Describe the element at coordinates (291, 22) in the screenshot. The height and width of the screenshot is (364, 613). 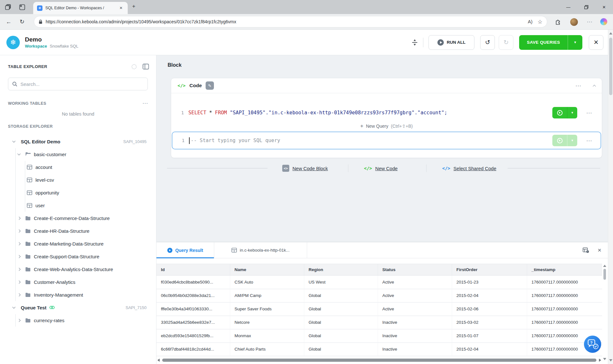
I see `address-bar: https://connection.keboola.com/admin/pro…` at that location.